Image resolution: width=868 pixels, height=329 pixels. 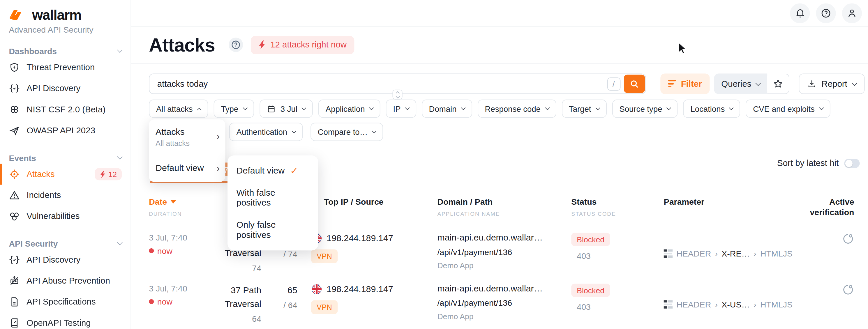 What do you see at coordinates (634, 84) in the screenshot?
I see `search-icon` at bounding box center [634, 84].